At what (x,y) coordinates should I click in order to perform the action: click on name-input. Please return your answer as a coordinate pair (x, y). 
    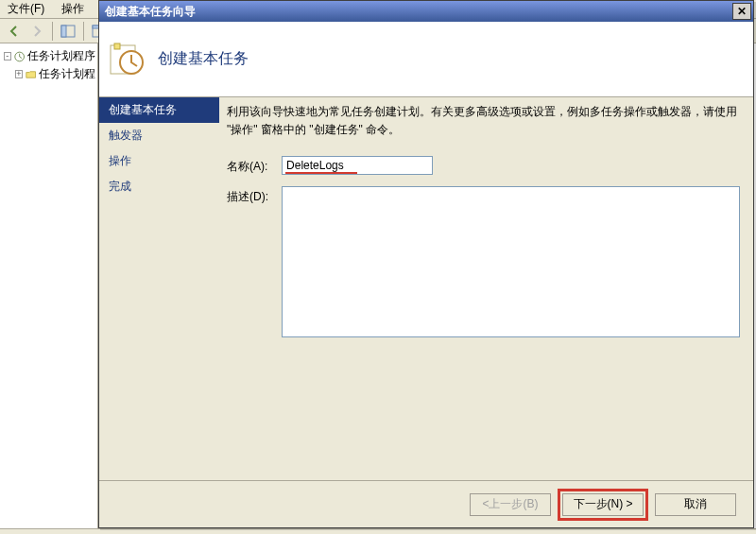
    Looking at the image, I should click on (357, 165).